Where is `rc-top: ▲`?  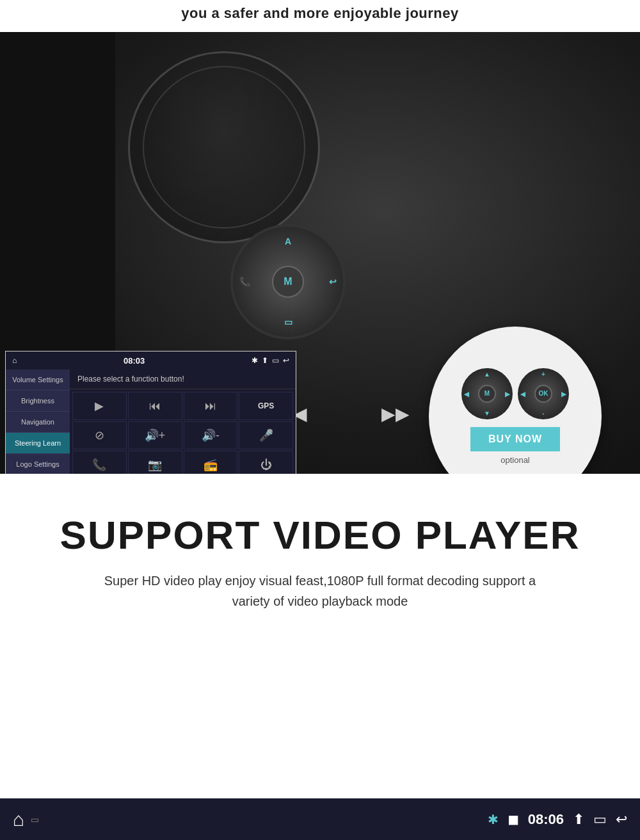 rc-top: ▲ is located at coordinates (487, 374).